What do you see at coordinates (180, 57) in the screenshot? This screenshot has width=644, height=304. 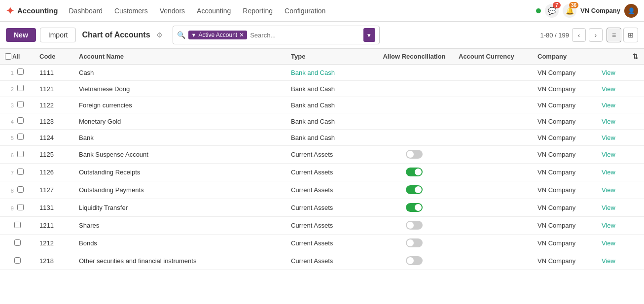 I see `account-name-header: Account Name` at bounding box center [180, 57].